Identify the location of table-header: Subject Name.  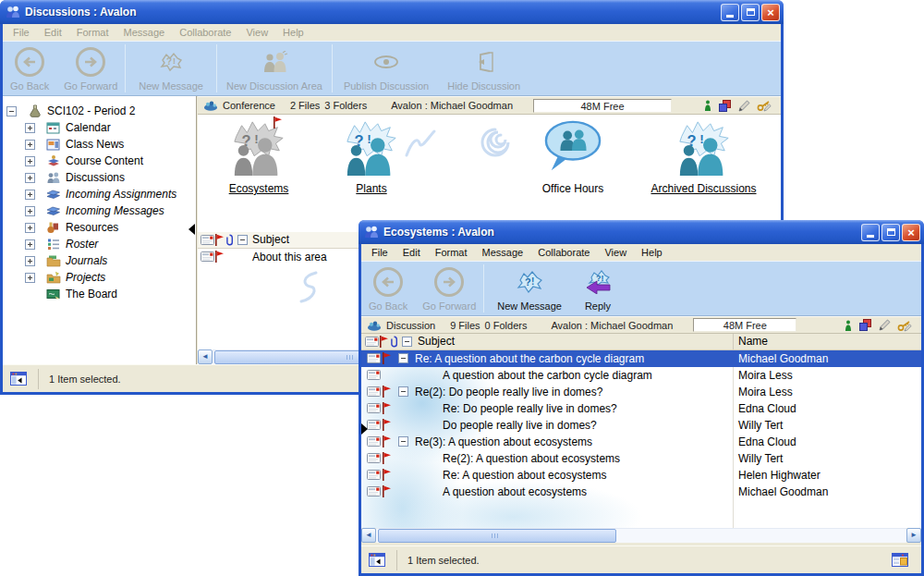
(641, 342).